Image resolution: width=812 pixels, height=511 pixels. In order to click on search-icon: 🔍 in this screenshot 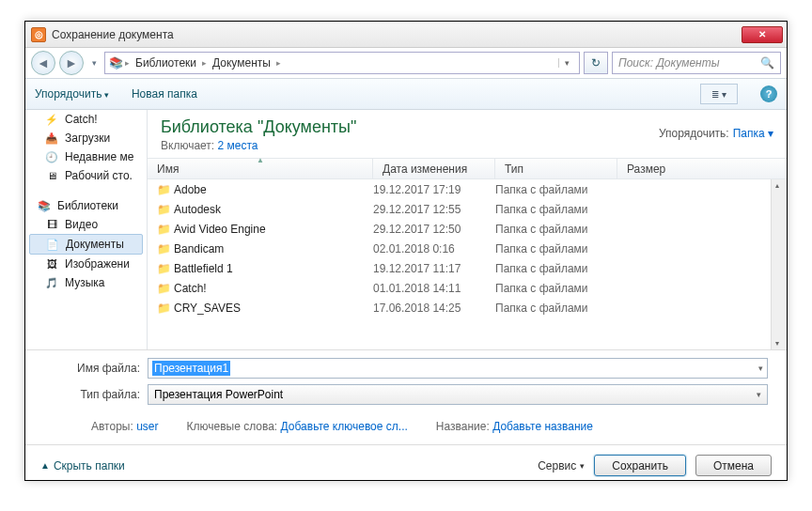, I will do `click(767, 63)`.